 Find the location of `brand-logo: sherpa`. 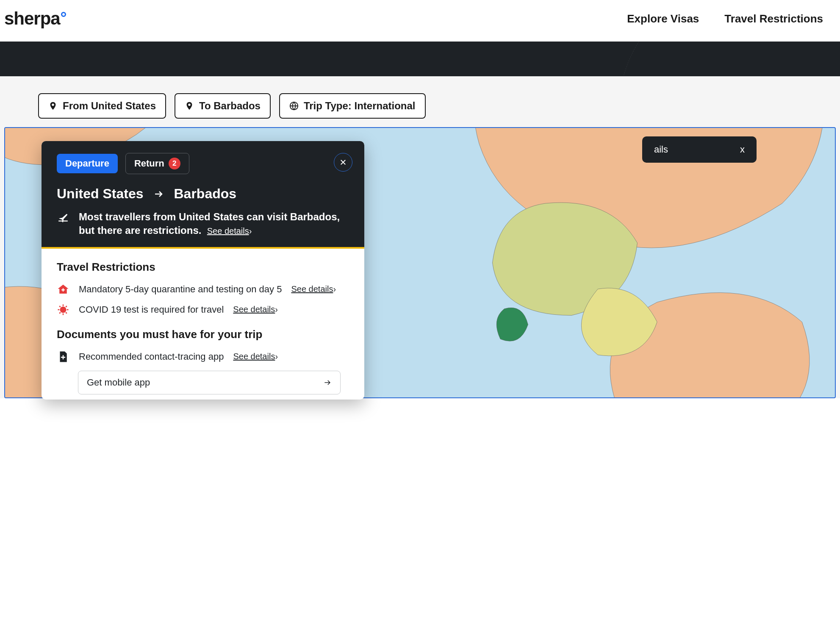

brand-logo: sherpa is located at coordinates (35, 19).